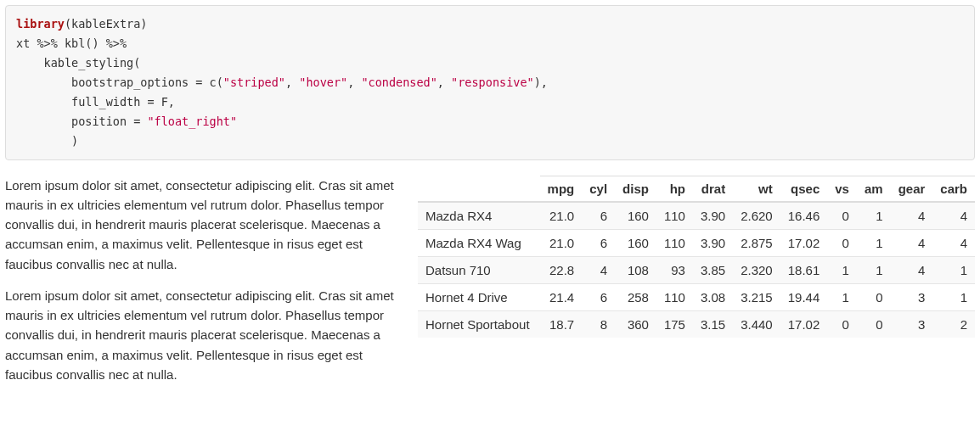 The image size is (980, 436). What do you see at coordinates (713, 324) in the screenshot?
I see `table-cell: 3.15` at bounding box center [713, 324].